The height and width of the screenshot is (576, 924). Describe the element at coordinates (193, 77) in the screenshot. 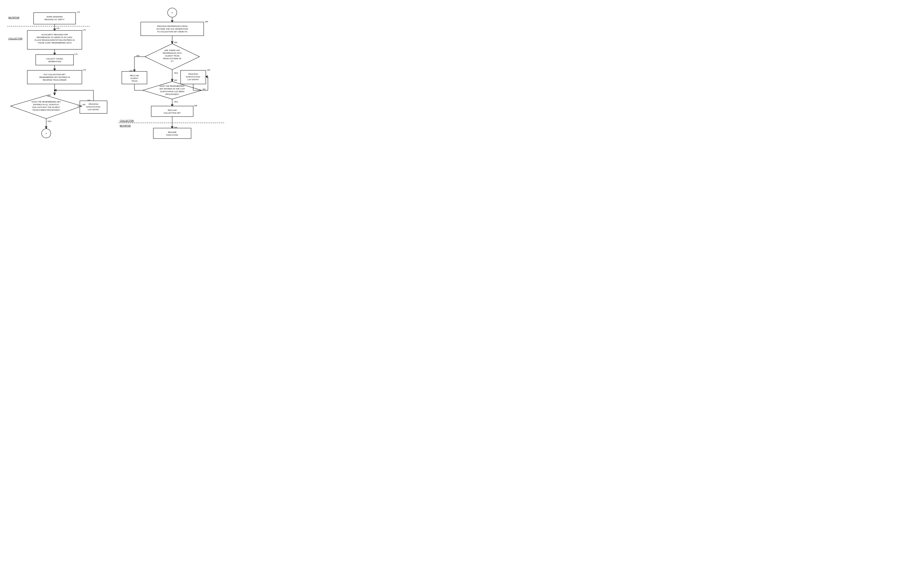

I see `node-194-line2: SCRATCH-PAD-` at that location.